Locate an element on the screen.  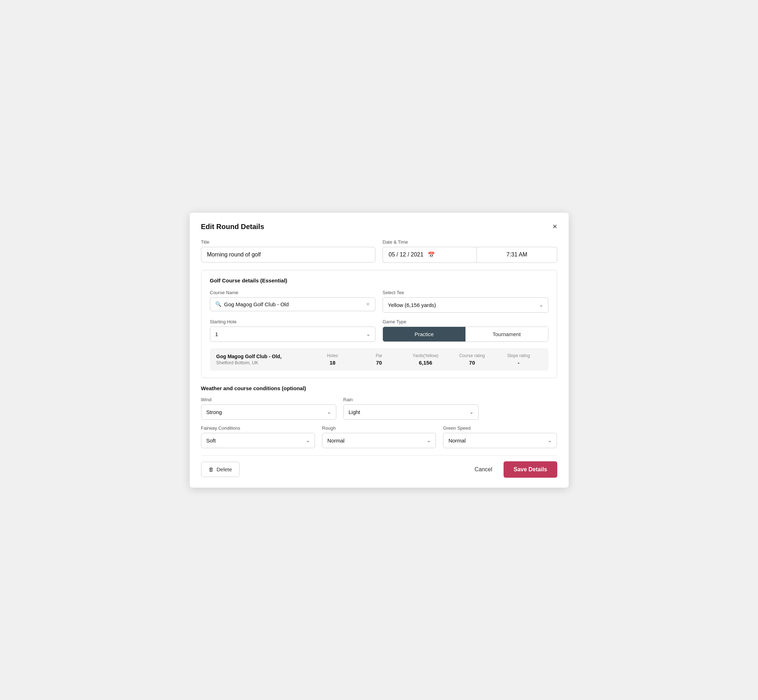
course-name-tee-row: Course Name 🔍 ✕ Select Tee Yellow (6,156… is located at coordinates (379, 301).